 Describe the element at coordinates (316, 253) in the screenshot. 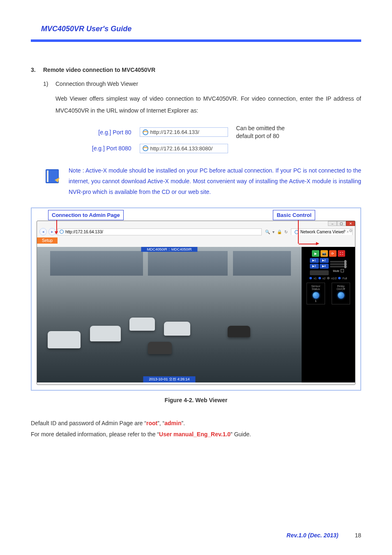

I see `record-button: ▶` at that location.